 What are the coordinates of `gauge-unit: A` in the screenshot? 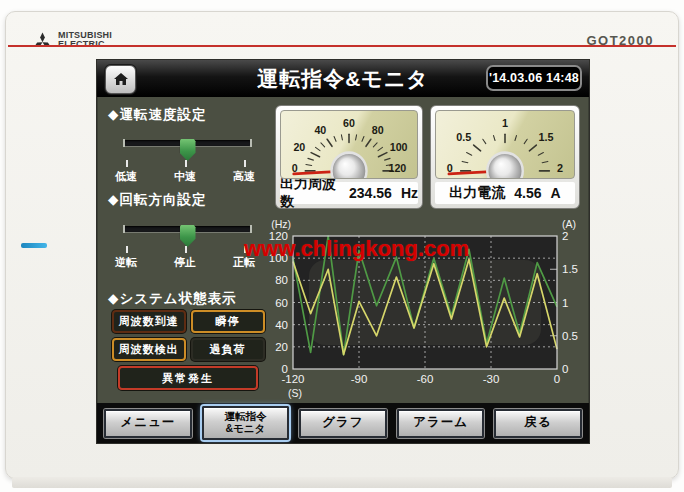 It's located at (556, 193).